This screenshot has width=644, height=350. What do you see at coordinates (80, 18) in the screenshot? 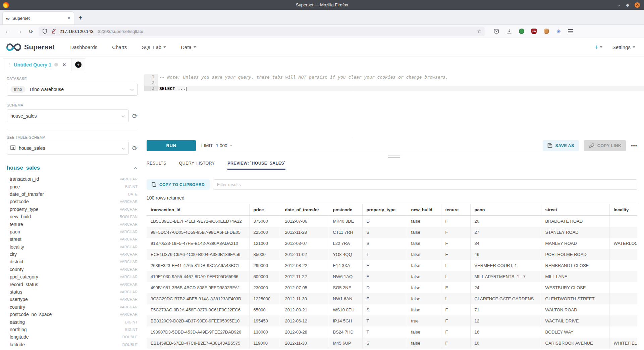
I see `new-tab-icon: +` at bounding box center [80, 18].